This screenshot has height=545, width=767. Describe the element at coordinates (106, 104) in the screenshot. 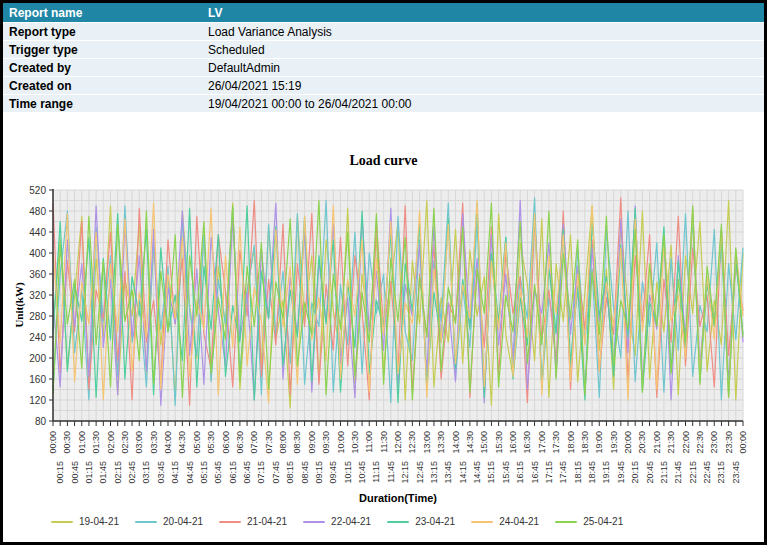

I see `time-range-label: Time range` at that location.